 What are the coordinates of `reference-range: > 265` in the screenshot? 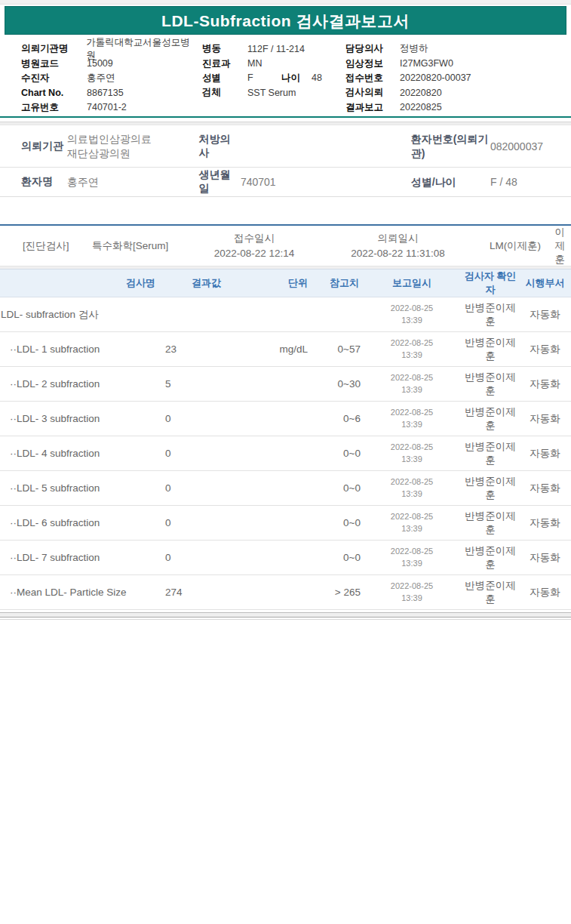 It's located at (336, 593).